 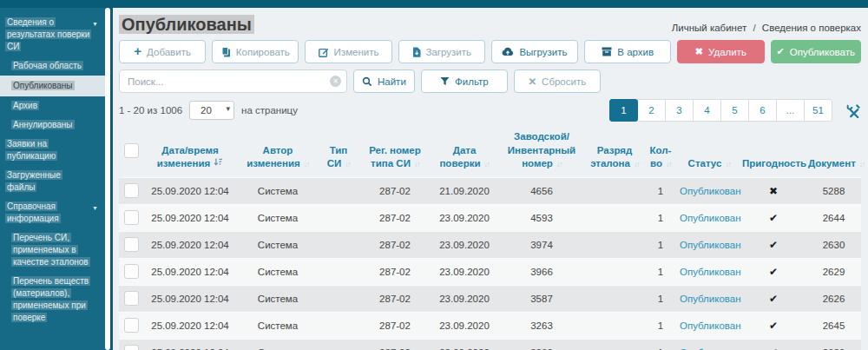 What do you see at coordinates (833, 271) in the screenshot?
I see `cell-document: 2629` at bounding box center [833, 271].